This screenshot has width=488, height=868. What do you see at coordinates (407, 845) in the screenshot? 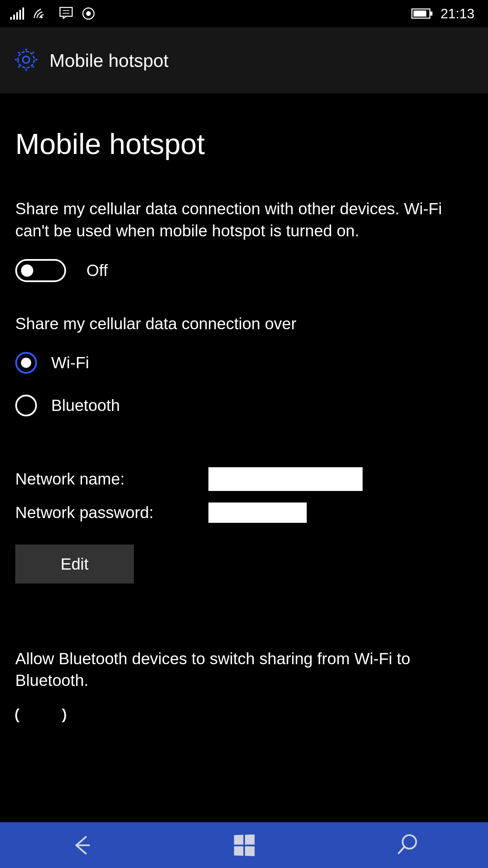
I see `search-icon` at bounding box center [407, 845].